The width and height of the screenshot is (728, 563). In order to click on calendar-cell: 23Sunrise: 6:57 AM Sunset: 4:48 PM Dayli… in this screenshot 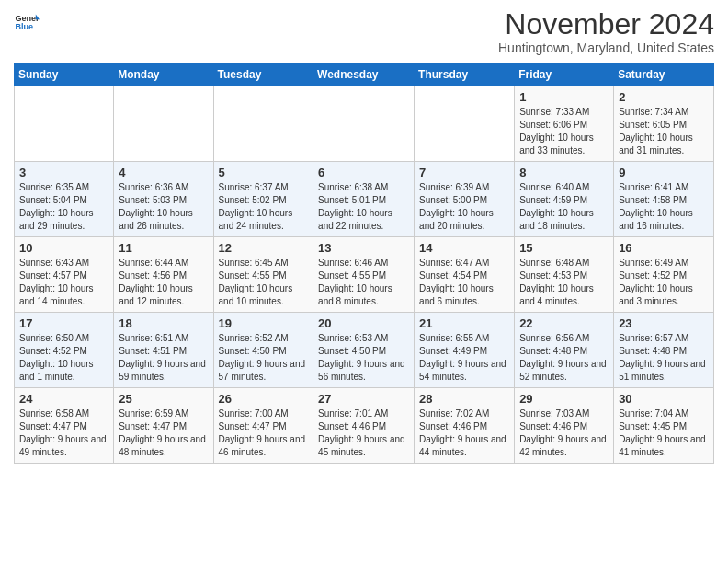, I will do `click(664, 350)`.